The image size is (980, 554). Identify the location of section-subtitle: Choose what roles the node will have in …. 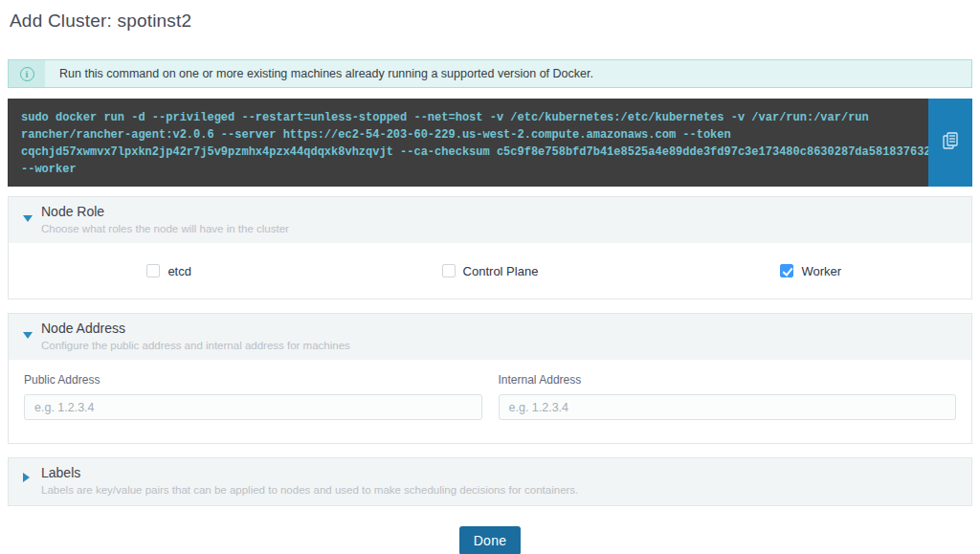
(501, 229).